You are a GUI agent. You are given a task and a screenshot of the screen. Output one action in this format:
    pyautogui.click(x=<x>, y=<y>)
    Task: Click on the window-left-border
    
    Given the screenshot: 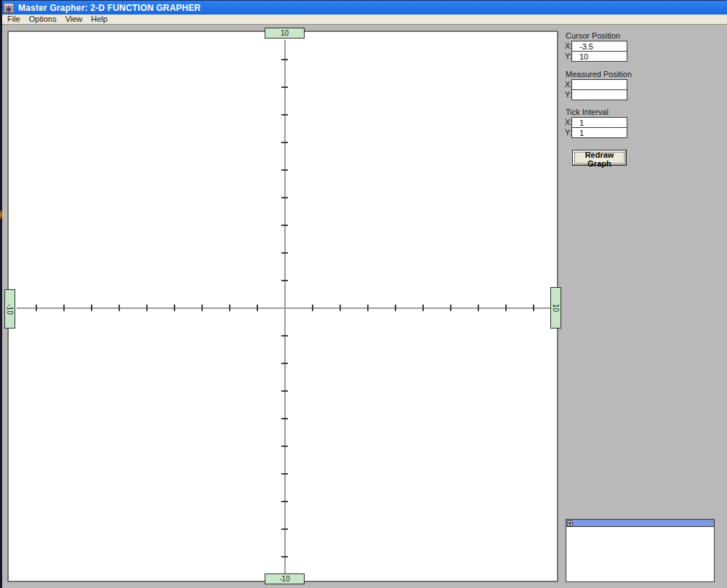 What is the action you would take?
    pyautogui.click(x=1, y=294)
    